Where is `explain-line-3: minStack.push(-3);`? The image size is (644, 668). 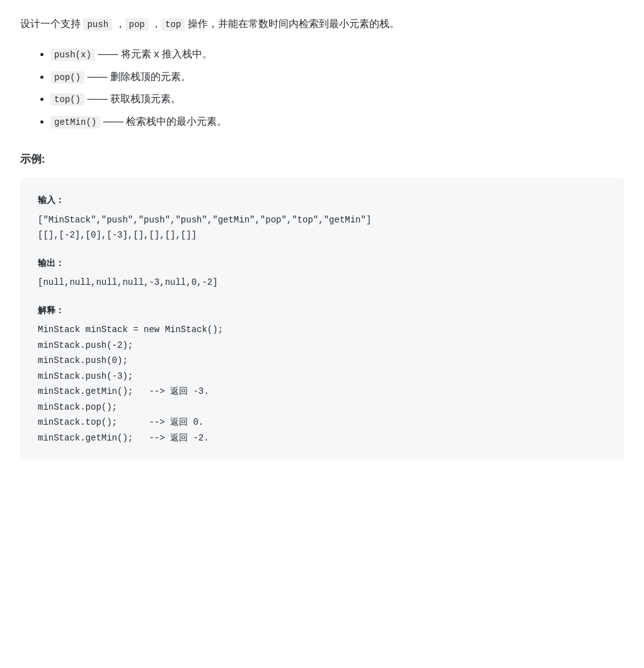 explain-line-3: minStack.push(-3); is located at coordinates (322, 377).